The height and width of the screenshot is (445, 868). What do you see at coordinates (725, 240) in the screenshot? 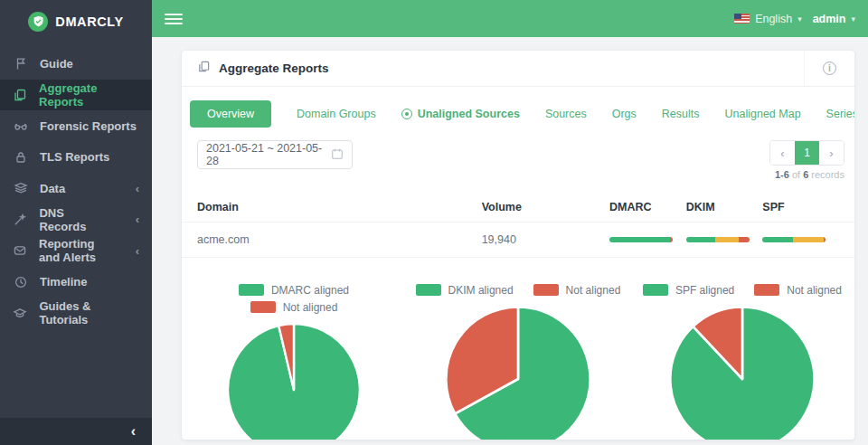
I see `dkim-bar-cell` at bounding box center [725, 240].